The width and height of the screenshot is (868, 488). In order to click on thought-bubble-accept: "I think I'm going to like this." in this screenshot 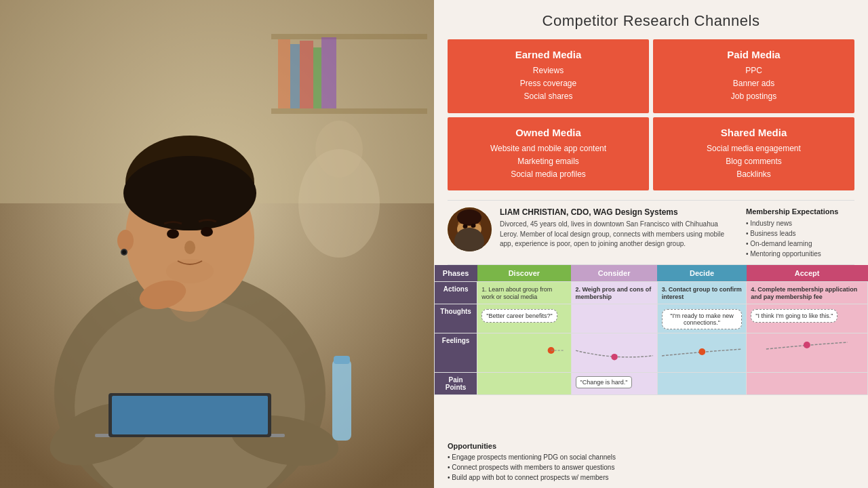, I will do `click(794, 316)`.